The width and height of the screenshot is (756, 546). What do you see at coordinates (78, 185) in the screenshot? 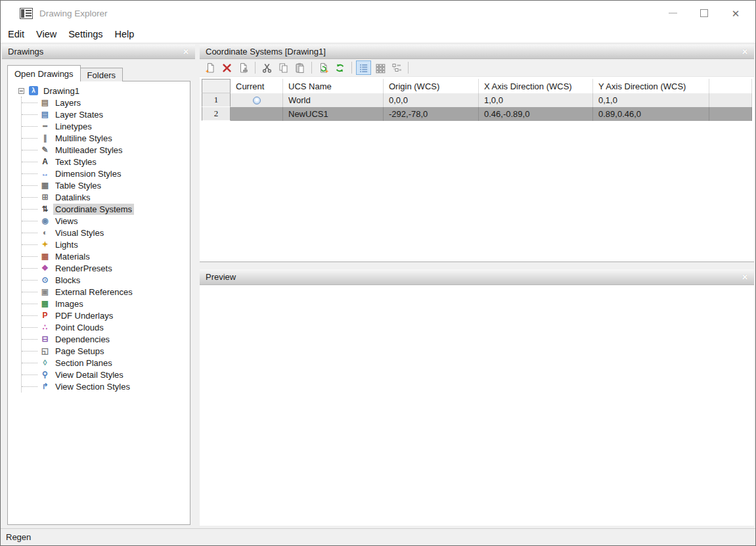
I see `tree-item-label: Table Styles` at bounding box center [78, 185].